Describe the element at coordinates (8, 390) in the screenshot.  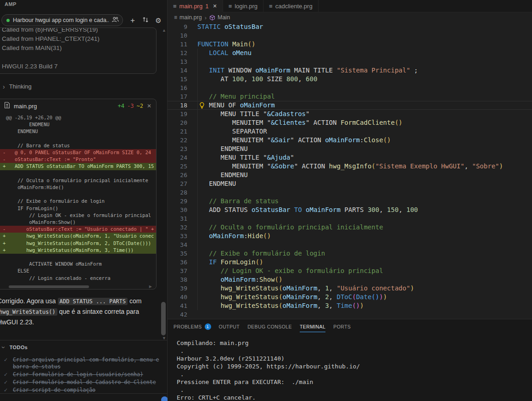
I see `check-icon: ✓` at that location.